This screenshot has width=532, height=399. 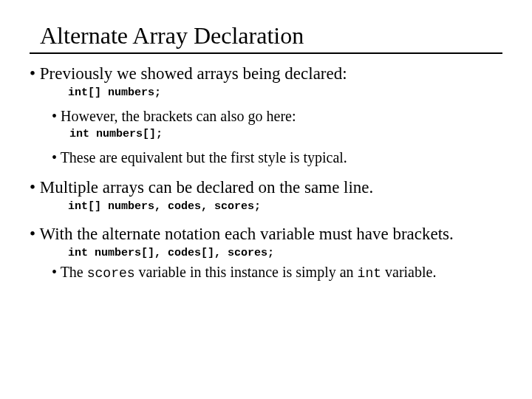 I want to click on bullet-1-sub2: These are equivalent but the first style…, so click(x=277, y=158).